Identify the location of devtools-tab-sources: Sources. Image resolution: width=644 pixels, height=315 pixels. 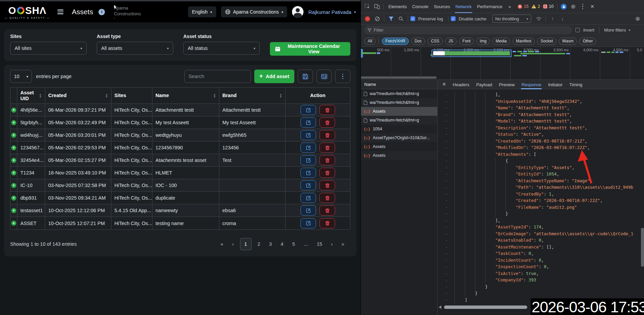
(442, 6).